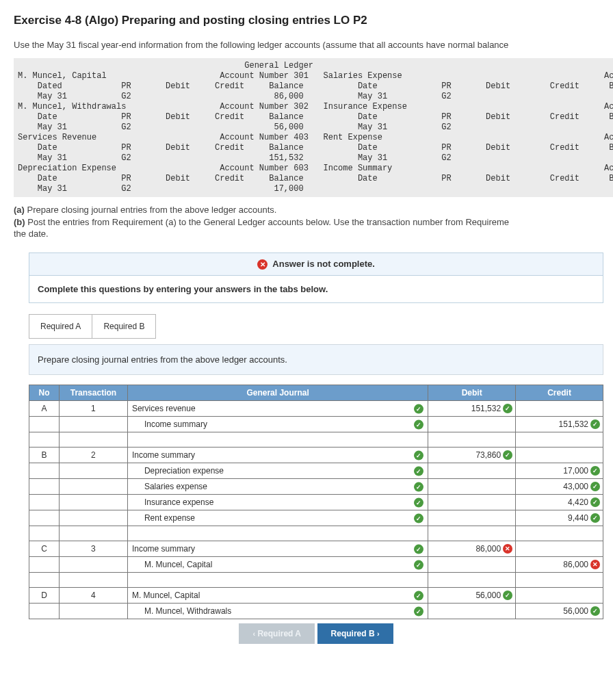 This screenshot has height=700, width=613. What do you see at coordinates (356, 634) in the screenshot?
I see `next-button: Required B ›` at bounding box center [356, 634].